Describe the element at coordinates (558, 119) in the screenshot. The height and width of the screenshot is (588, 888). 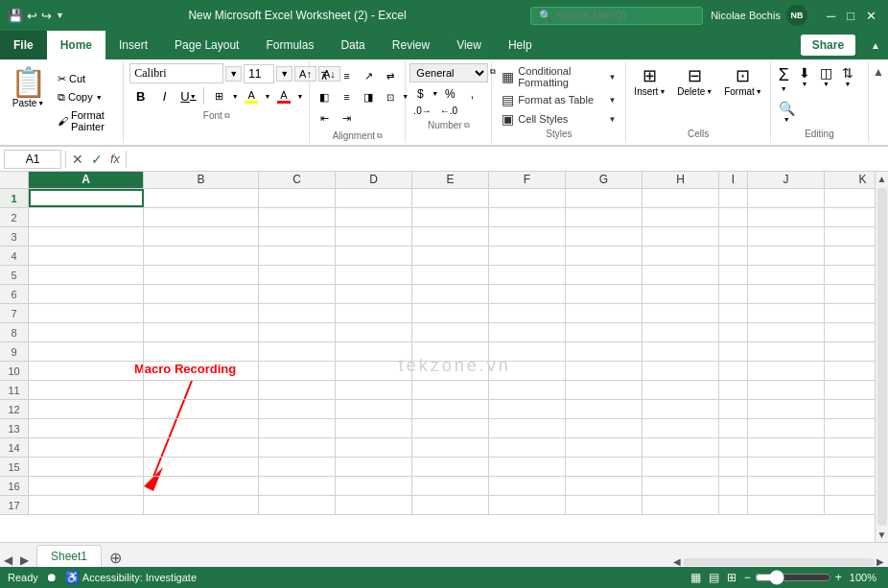
I see `cell-styles-btn: ▣ Cell Styles ▼` at that location.